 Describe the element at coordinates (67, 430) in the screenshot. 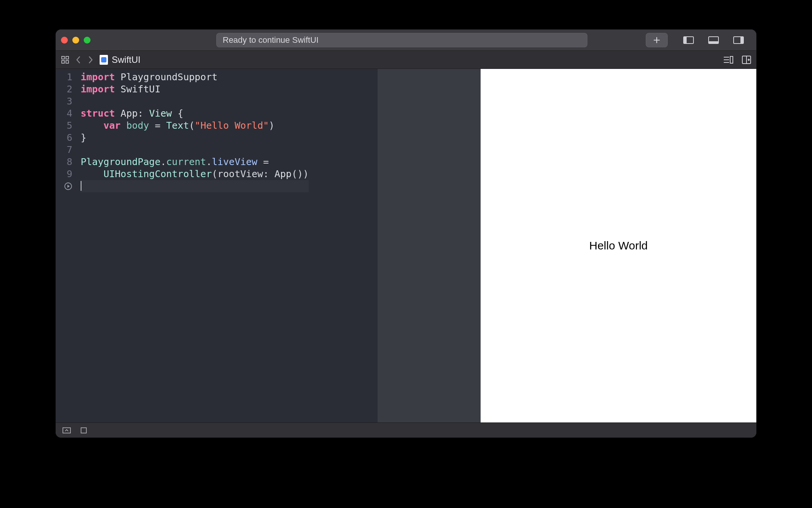

I see `tray-up-icon` at that location.